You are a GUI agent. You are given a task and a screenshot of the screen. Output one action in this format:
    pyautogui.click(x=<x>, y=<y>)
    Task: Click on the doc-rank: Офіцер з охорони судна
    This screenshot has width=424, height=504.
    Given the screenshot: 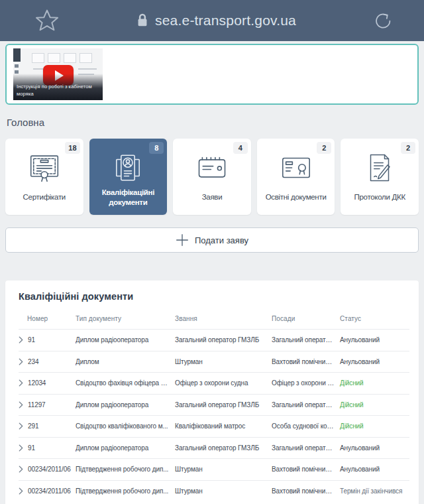 What is the action you would take?
    pyautogui.click(x=223, y=383)
    